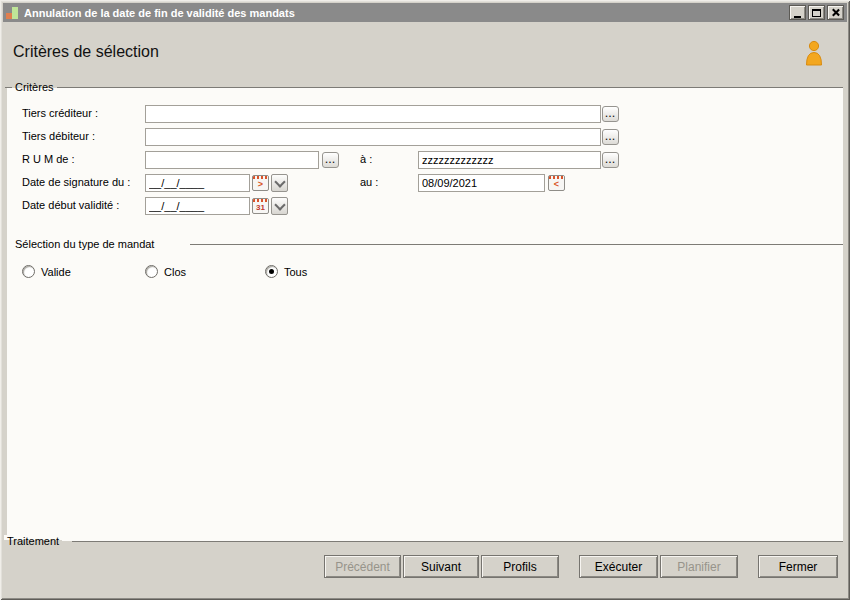 The width and height of the screenshot is (850, 600). What do you see at coordinates (366, 159) in the screenshot?
I see `rum-a-label: à :` at bounding box center [366, 159].